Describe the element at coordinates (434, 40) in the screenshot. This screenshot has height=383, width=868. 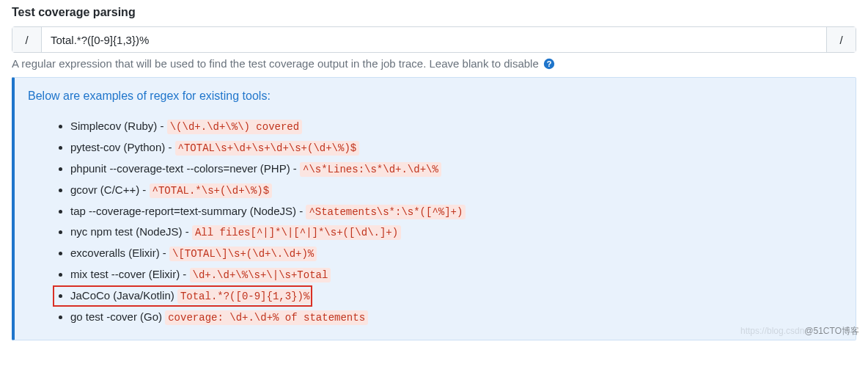
I see `coverage-regex-input` at that location.